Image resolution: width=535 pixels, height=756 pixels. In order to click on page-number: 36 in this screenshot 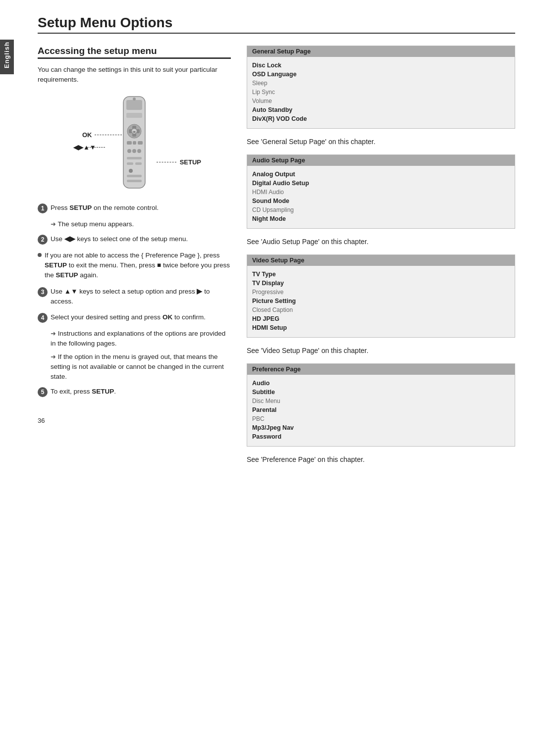, I will do `click(134, 421)`.